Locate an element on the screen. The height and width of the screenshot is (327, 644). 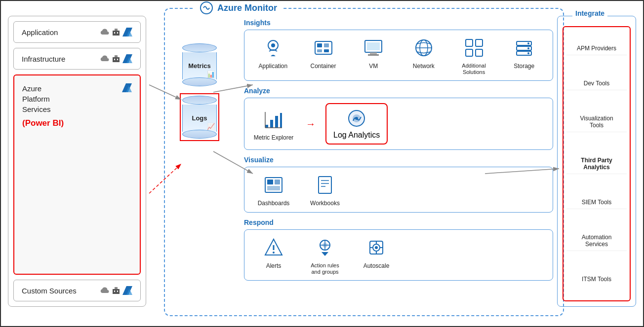
logs-cylinder: Logs 📈 is located at coordinates (200, 117).